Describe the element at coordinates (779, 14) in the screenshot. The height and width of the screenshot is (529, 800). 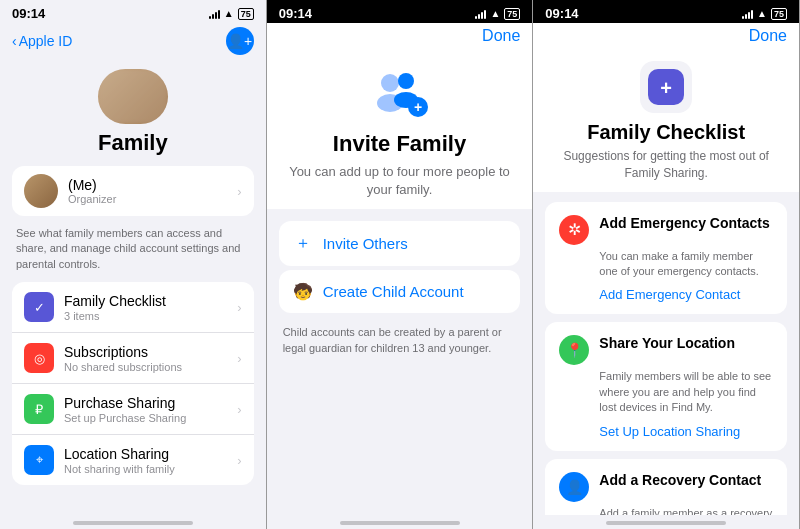
I see `battery-icon-3: 75` at that location.